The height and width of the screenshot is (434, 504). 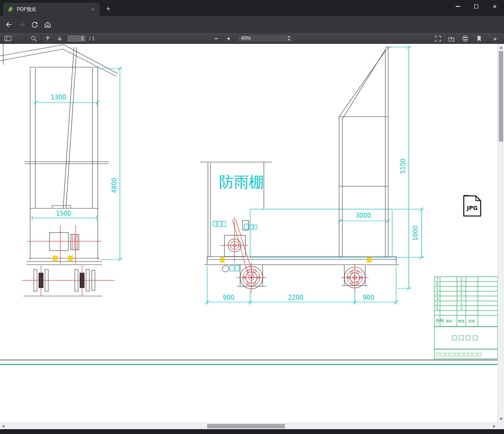 What do you see at coordinates (495, 39) in the screenshot?
I see `more-tools-button: »` at bounding box center [495, 39].